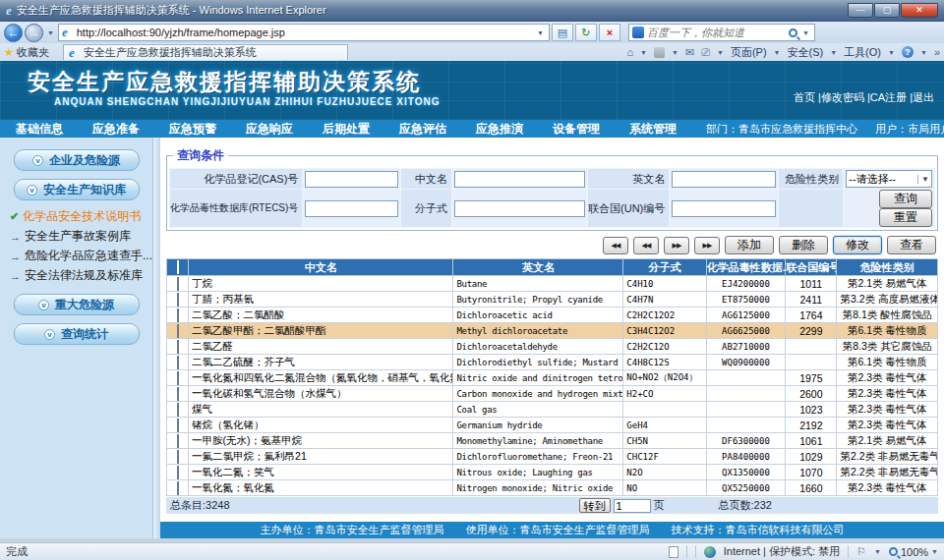  What do you see at coordinates (803, 246) in the screenshot?
I see `delete-button: 删除` at bounding box center [803, 246].